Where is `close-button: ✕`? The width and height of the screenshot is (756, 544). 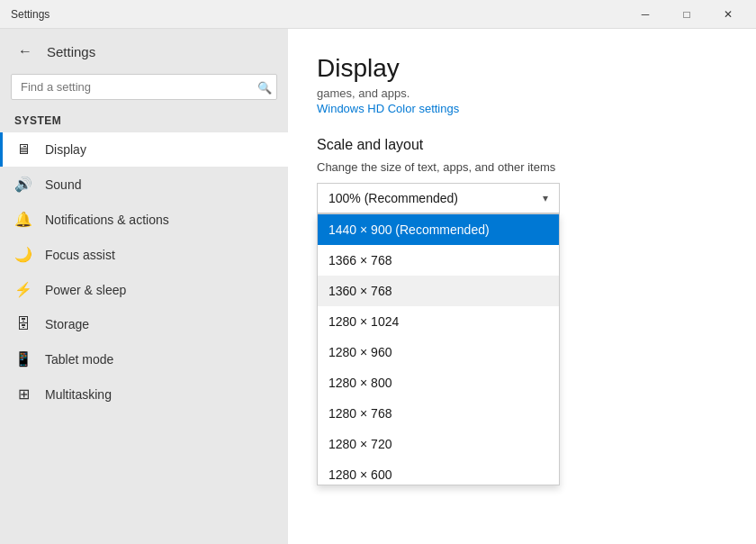 close-button: ✕ is located at coordinates (728, 14).